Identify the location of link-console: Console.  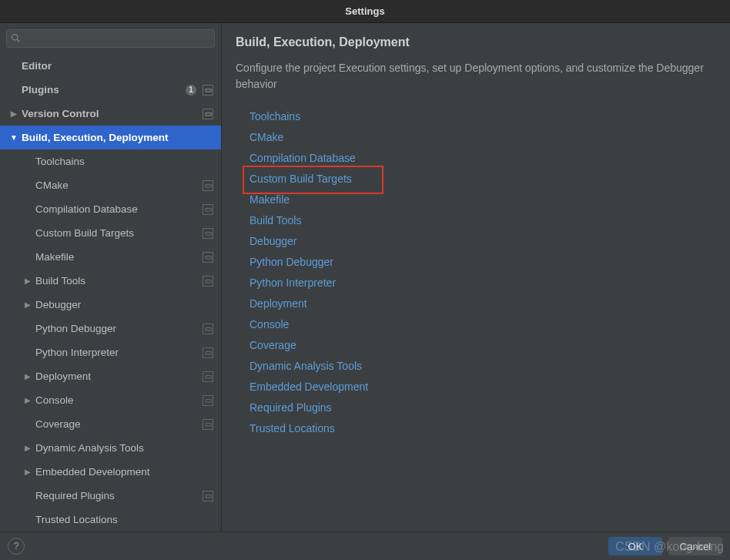
(483, 325).